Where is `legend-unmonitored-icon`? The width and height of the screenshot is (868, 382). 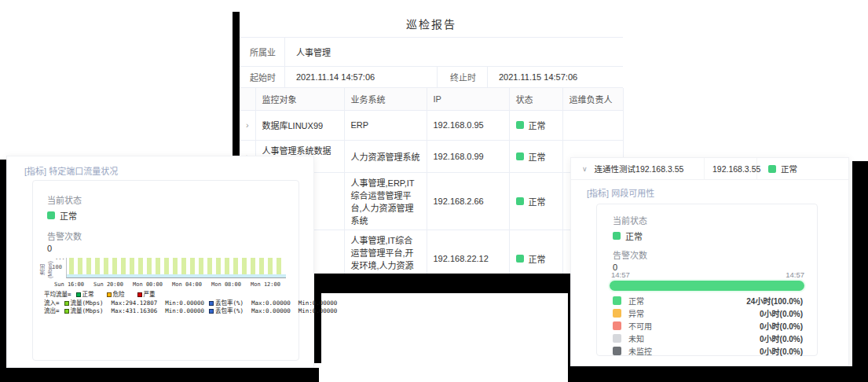 legend-unmonitored-icon is located at coordinates (617, 351).